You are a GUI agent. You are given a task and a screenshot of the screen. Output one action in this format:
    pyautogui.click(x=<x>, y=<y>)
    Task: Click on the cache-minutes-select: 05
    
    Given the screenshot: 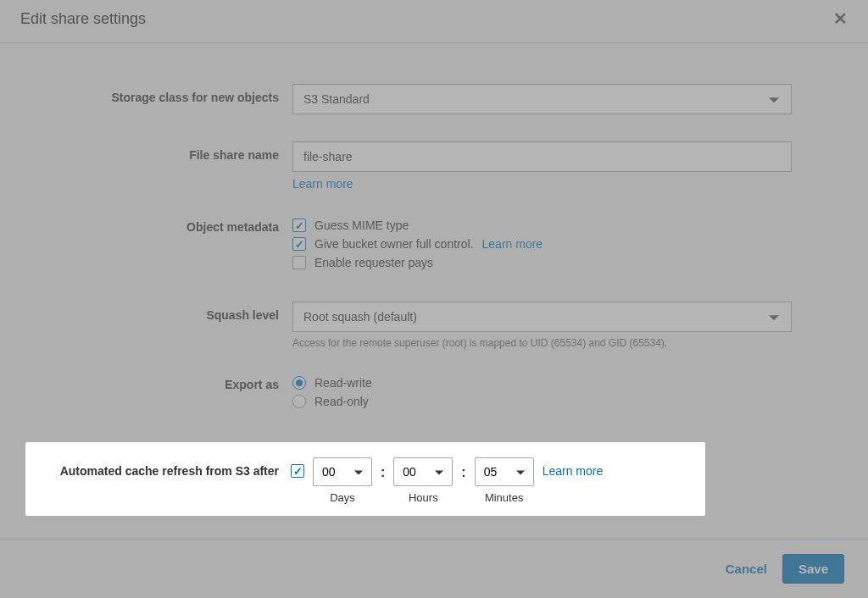 What is the action you would take?
    pyautogui.click(x=504, y=472)
    